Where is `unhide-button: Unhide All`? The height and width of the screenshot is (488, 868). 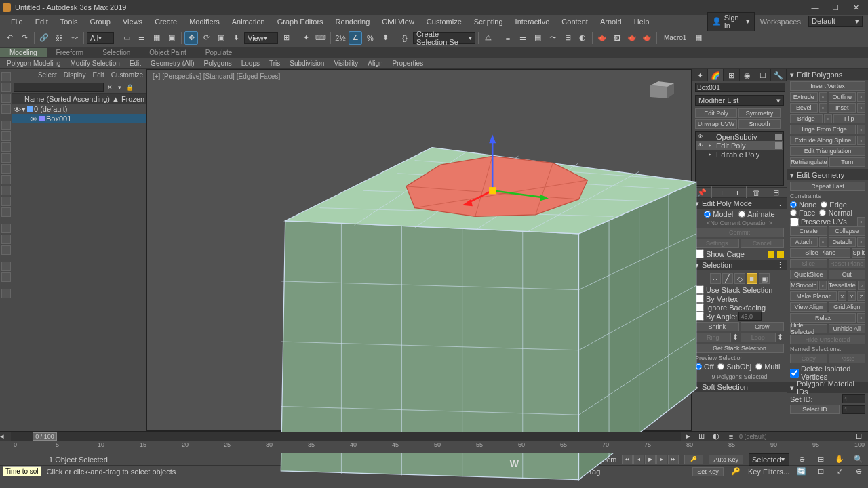
unhide-button: Unhide All is located at coordinates (848, 329).